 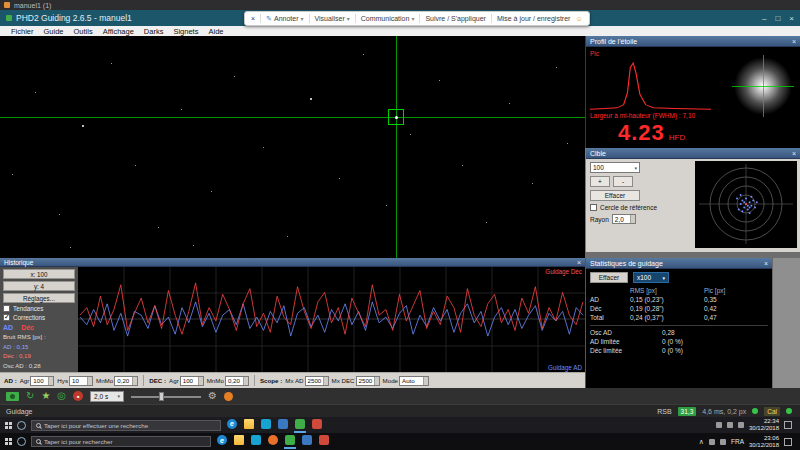 I want to click on stats-scale-select: x100 ▾, so click(x=651, y=278).